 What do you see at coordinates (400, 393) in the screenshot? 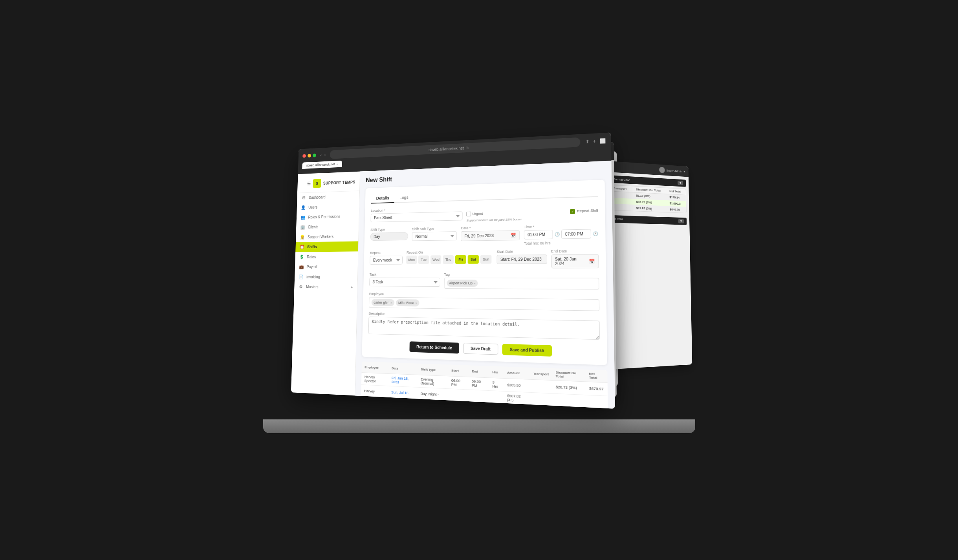
I see `date-link2: Sun, Jul 16` at bounding box center [400, 393].